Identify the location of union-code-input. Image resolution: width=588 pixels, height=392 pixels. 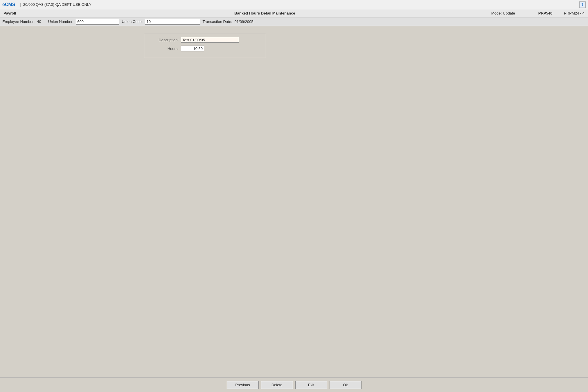
(172, 22).